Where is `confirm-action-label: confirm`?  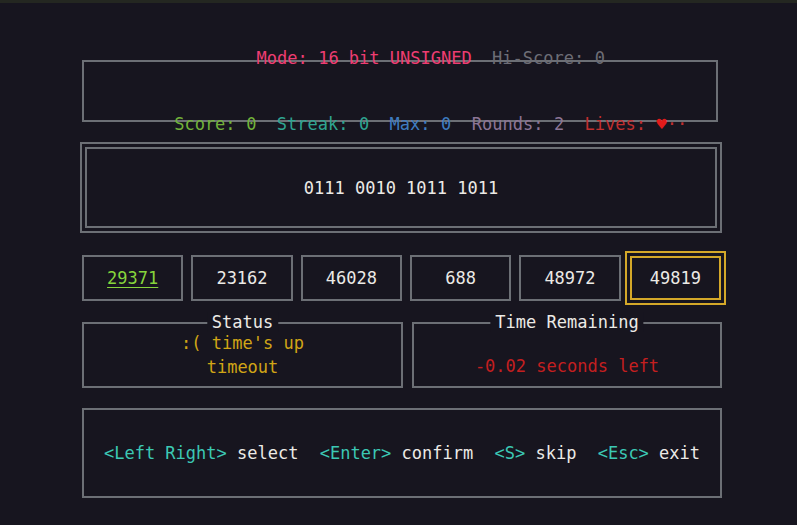 confirm-action-label: confirm is located at coordinates (438, 453).